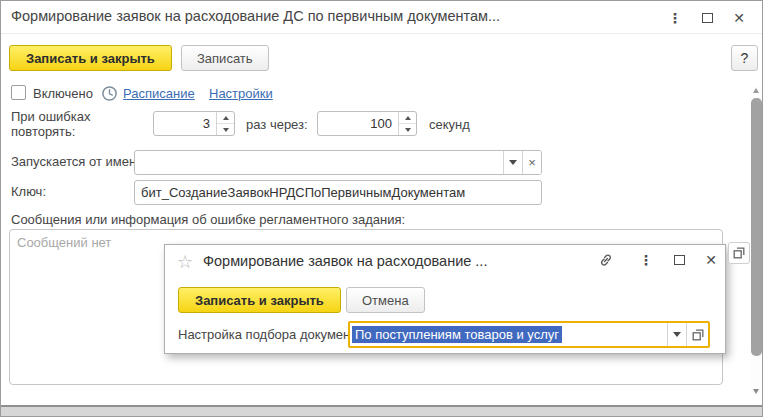 This screenshot has height=417, width=763. Describe the element at coordinates (260, 300) in the screenshot. I see `dialog-save-and-close-button: Записать и закрыть` at that location.